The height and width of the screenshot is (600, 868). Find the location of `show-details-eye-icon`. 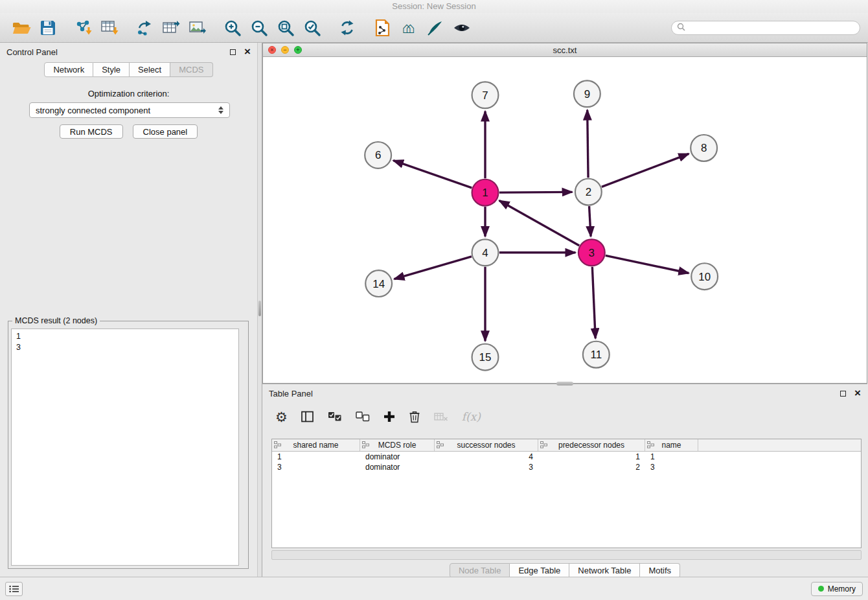

show-details-eye-icon is located at coordinates (461, 28).